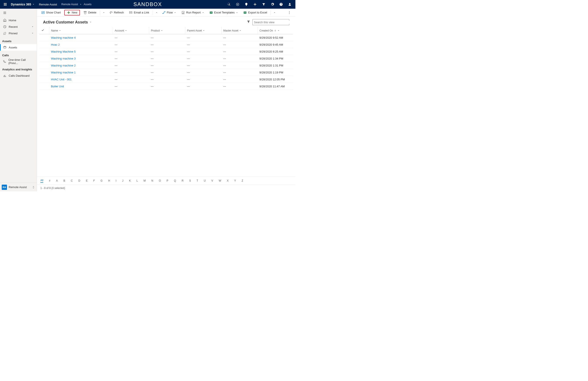 This screenshot has width=588, height=381. I want to click on sidebar-toggle, so click(18, 13).